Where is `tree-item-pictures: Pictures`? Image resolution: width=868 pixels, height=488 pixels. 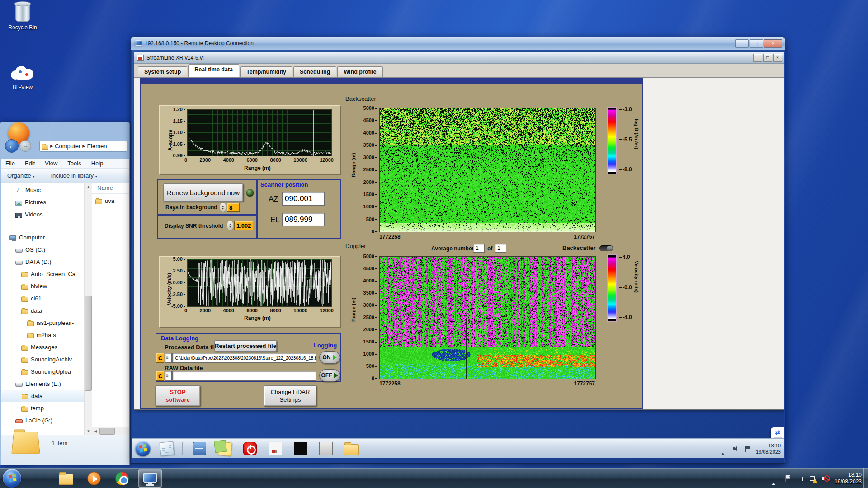
tree-item-pictures: Pictures is located at coordinates (42, 202).